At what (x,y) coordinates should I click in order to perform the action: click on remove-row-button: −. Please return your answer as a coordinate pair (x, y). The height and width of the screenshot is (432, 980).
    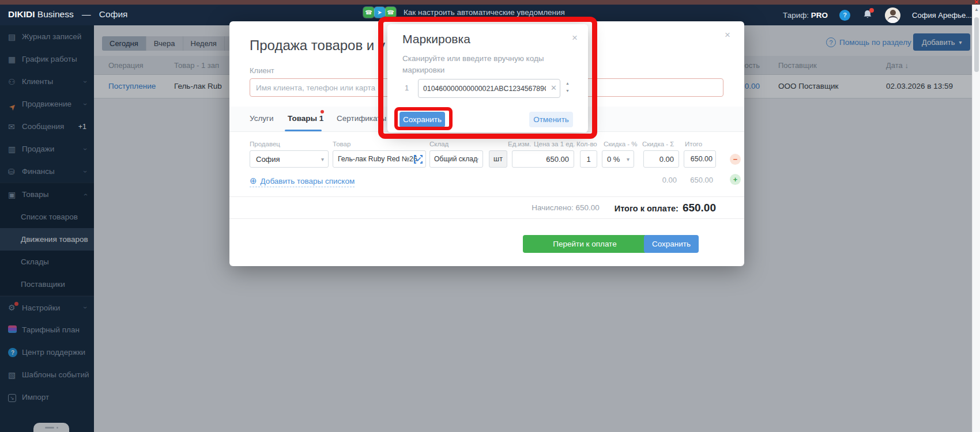
    Looking at the image, I should click on (736, 159).